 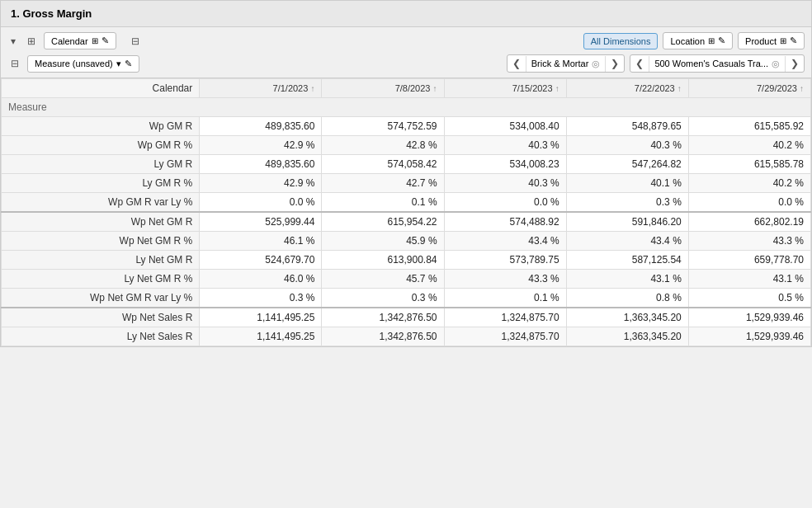 I want to click on brick-mortar-prev: ❮, so click(x=517, y=64).